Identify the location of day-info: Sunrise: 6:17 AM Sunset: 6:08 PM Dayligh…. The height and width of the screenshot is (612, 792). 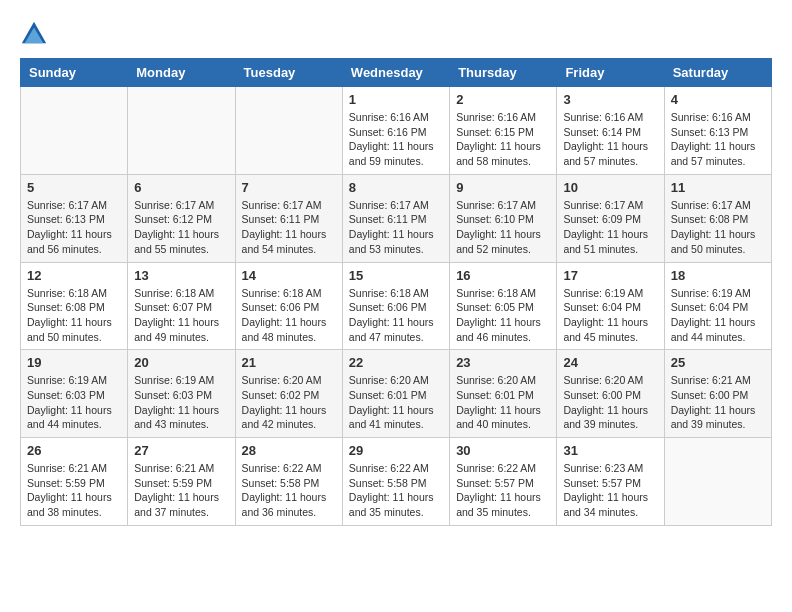
(718, 228).